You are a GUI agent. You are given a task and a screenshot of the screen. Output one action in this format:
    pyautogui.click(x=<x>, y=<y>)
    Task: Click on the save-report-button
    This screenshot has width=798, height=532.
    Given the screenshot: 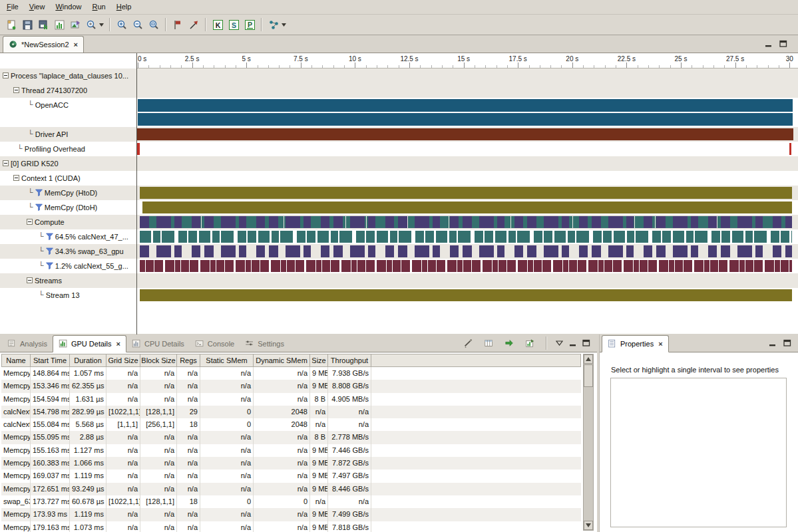 What is the action you would take?
    pyautogui.click(x=43, y=25)
    